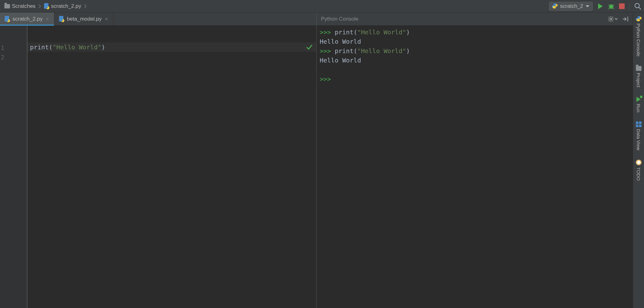 This screenshot has width=644, height=308. Describe the element at coordinates (613, 19) in the screenshot. I see `console-settings-button` at that location.